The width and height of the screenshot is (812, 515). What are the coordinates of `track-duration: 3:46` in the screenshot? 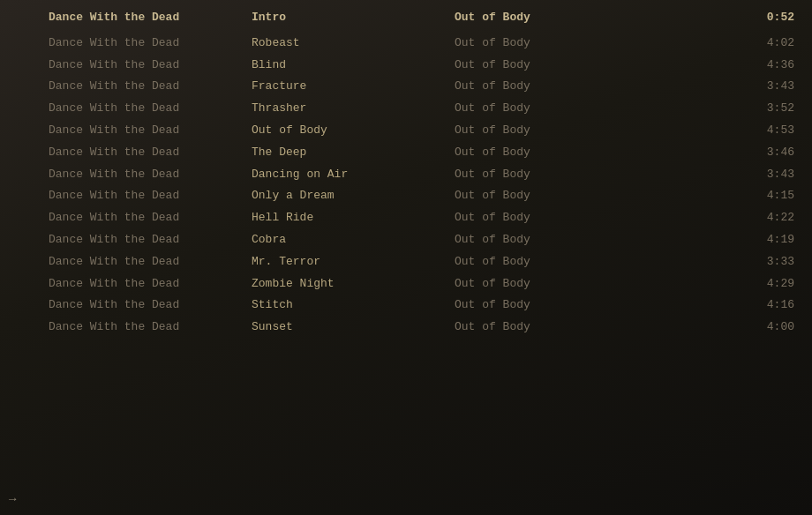 It's located at (768, 153).